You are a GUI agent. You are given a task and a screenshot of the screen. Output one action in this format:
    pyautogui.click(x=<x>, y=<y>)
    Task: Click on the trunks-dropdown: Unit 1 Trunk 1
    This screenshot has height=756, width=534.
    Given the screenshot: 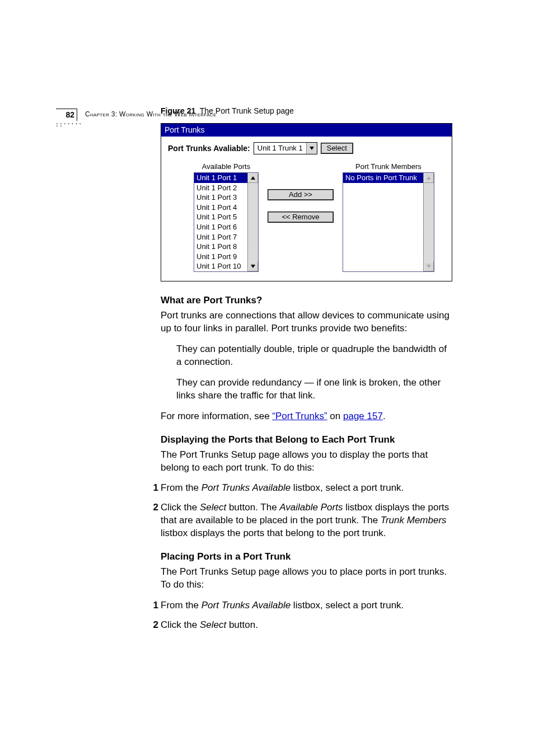 What is the action you would take?
    pyautogui.click(x=285, y=148)
    